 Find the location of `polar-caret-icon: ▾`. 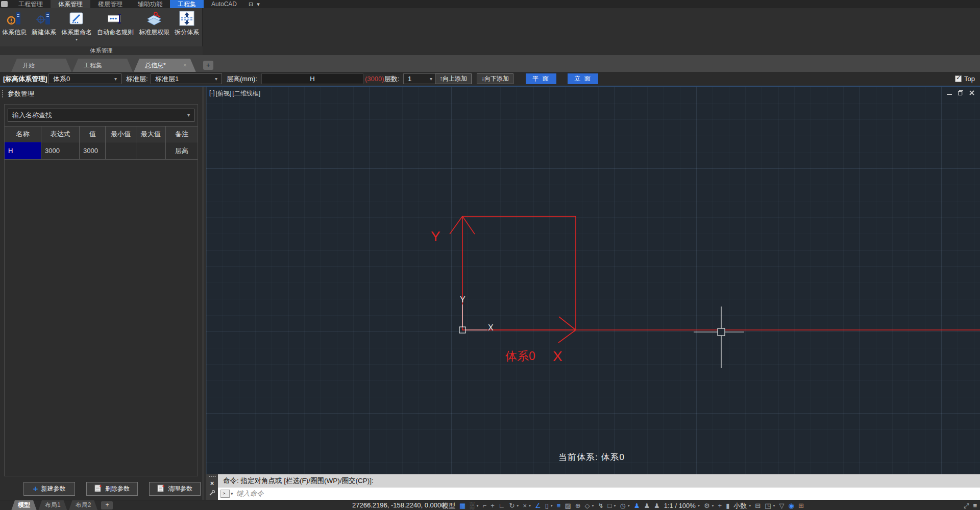

polar-caret-icon: ▾ is located at coordinates (518, 505).